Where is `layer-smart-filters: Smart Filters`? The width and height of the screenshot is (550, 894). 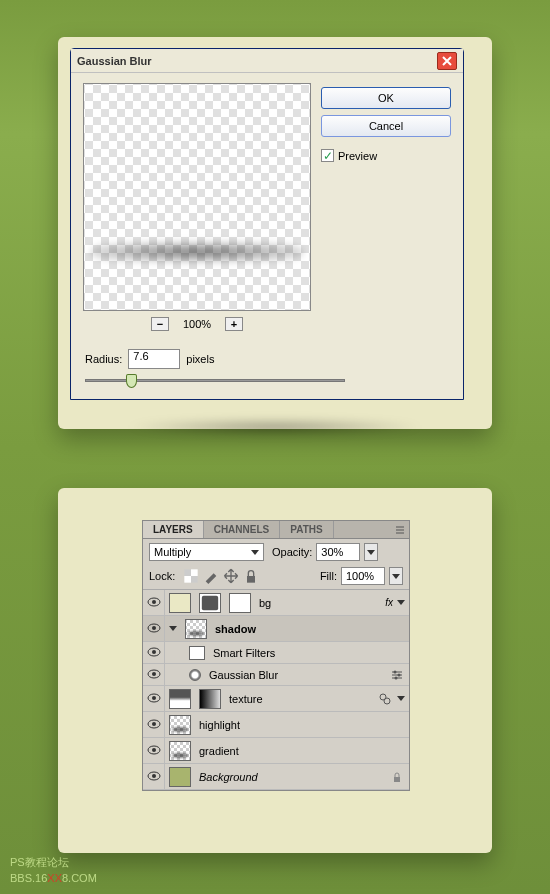
layer-smart-filters: Smart Filters is located at coordinates (276, 653).